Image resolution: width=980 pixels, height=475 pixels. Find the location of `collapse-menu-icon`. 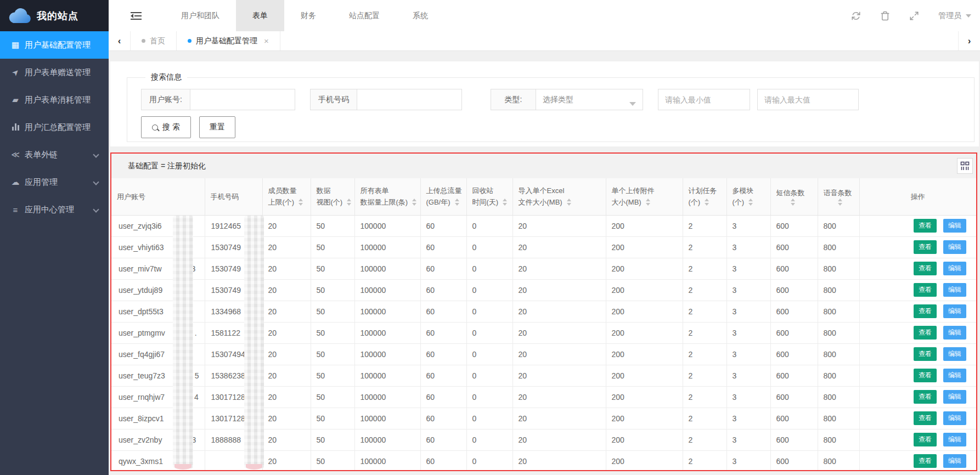

collapse-menu-icon is located at coordinates (136, 16).